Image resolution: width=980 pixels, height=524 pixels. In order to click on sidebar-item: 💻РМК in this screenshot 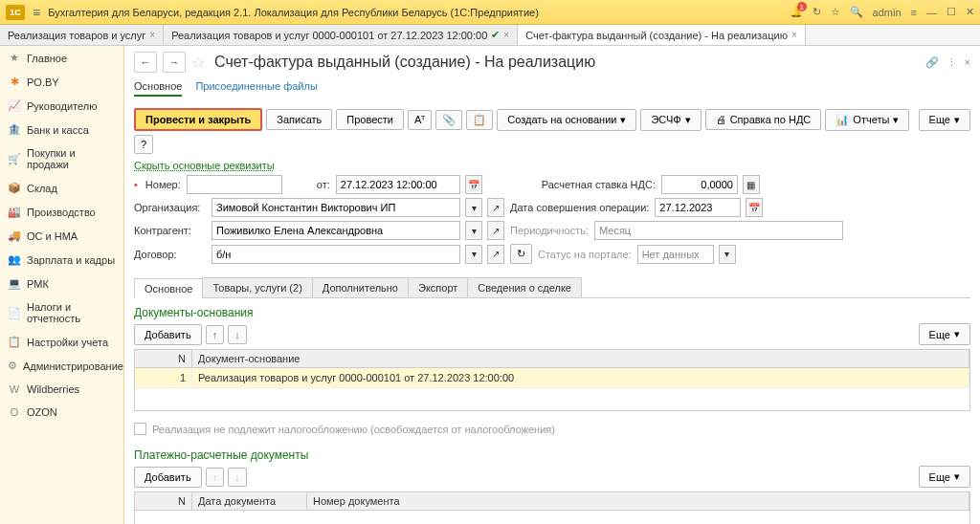, I will do `click(61, 283)`.